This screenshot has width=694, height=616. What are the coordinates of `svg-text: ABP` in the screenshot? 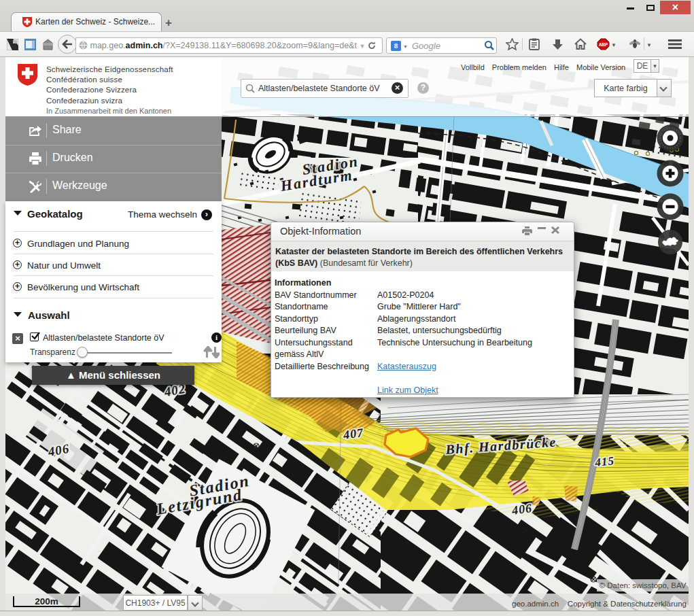 It's located at (604, 45).